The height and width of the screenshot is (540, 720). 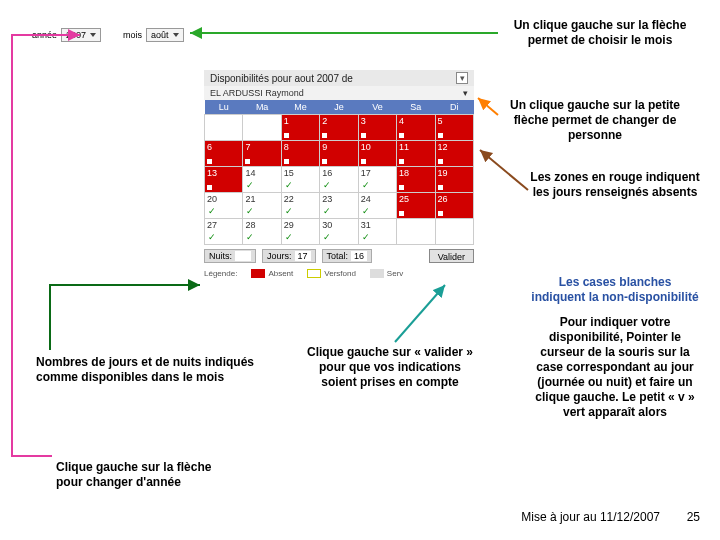 What do you see at coordinates (339, 172) in the screenshot?
I see `calendar-table: LuMaMeJeVeSaDi 1234567891011121314✓15✓16…` at bounding box center [339, 172].